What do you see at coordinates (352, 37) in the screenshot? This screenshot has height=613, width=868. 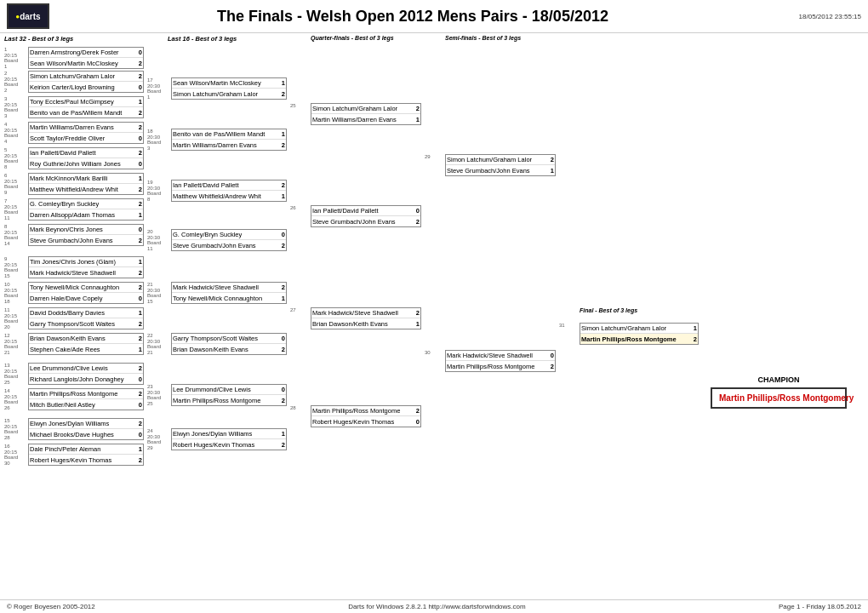 I see `qf-label: Quarter-finals - Best of 3 legs` at bounding box center [352, 37].